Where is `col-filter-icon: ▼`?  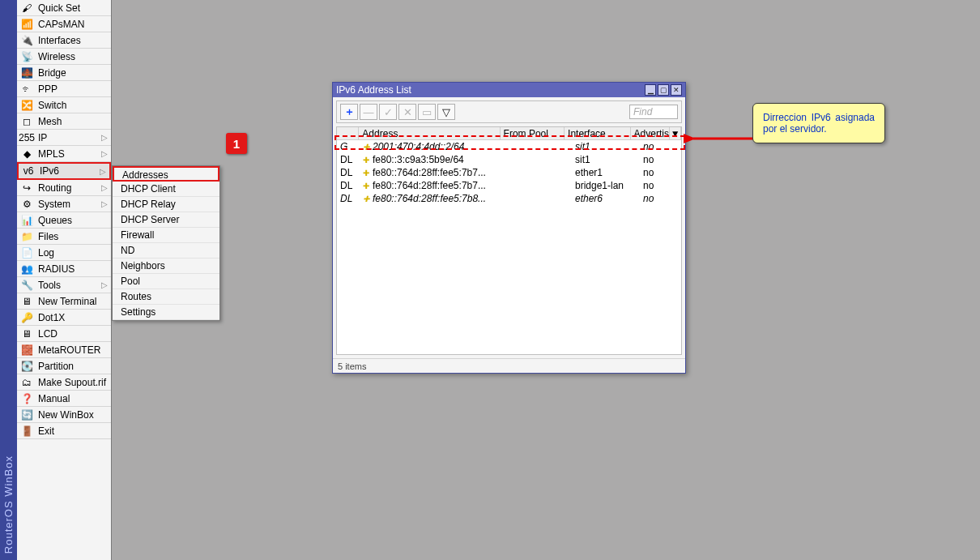
col-filter-icon: ▼ is located at coordinates (675, 134).